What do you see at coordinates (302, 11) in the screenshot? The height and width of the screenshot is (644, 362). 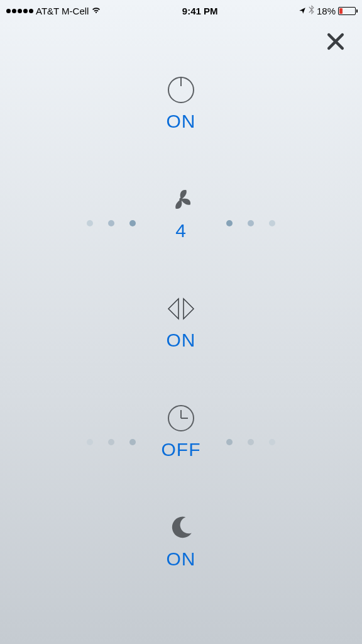 I see `location-icon` at bounding box center [302, 11].